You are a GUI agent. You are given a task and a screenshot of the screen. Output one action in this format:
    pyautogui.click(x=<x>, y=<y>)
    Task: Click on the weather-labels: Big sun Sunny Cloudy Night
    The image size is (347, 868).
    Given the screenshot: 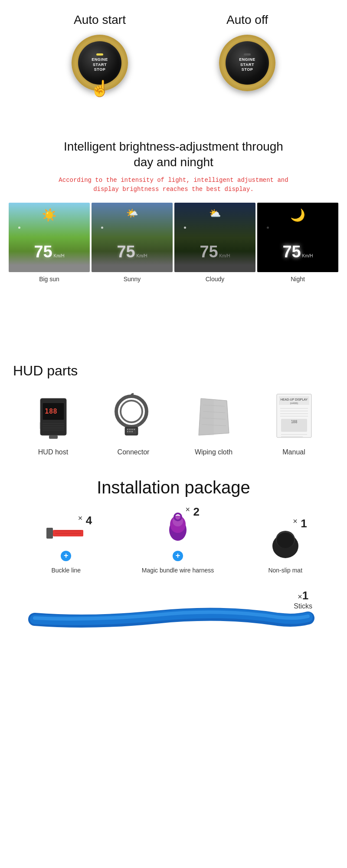 What is the action you would take?
    pyautogui.click(x=174, y=279)
    